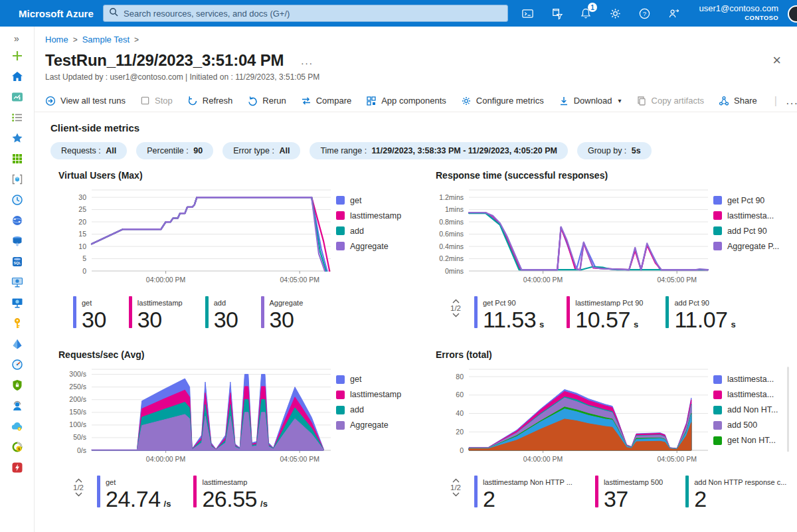 Image resolution: width=797 pixels, height=532 pixels. Describe the element at coordinates (739, 13) in the screenshot. I see `account-menu: user1@contoso.com CONTOSO` at that location.